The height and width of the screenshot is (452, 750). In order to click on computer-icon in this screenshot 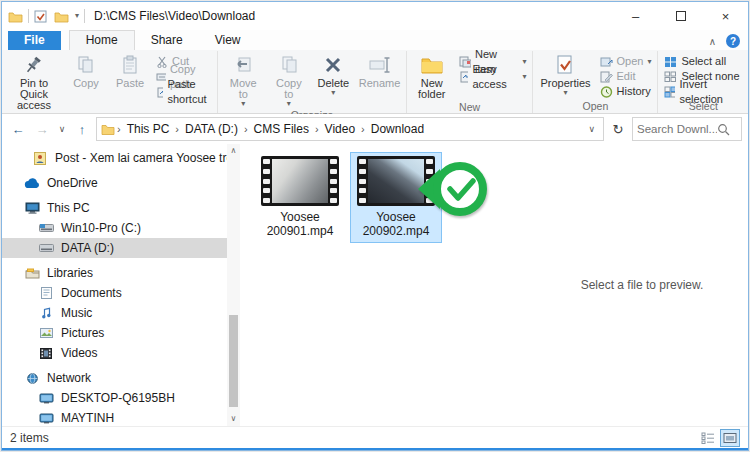, I will do `click(46, 418)`.